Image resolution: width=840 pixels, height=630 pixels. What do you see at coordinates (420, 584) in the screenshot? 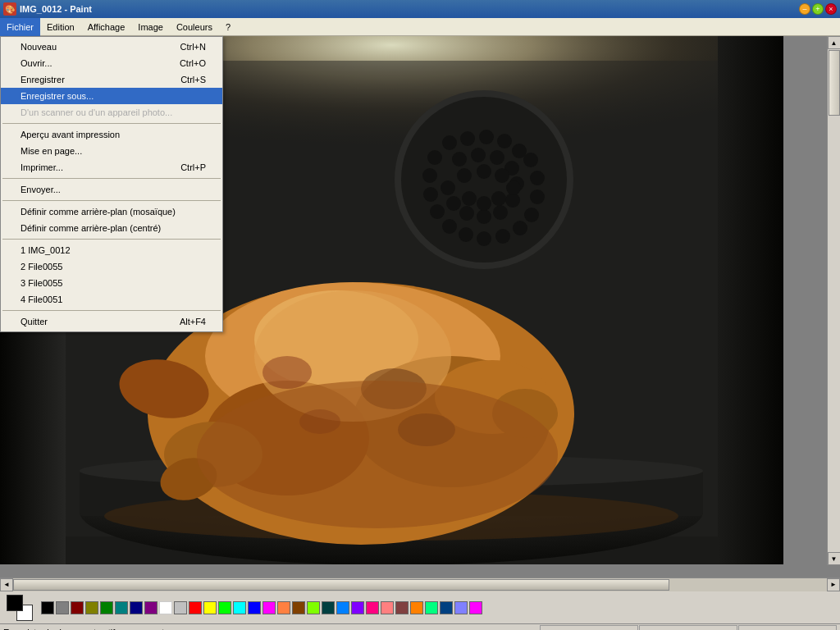
I see `scrollbar-bottom: ◄ ►` at bounding box center [420, 584].